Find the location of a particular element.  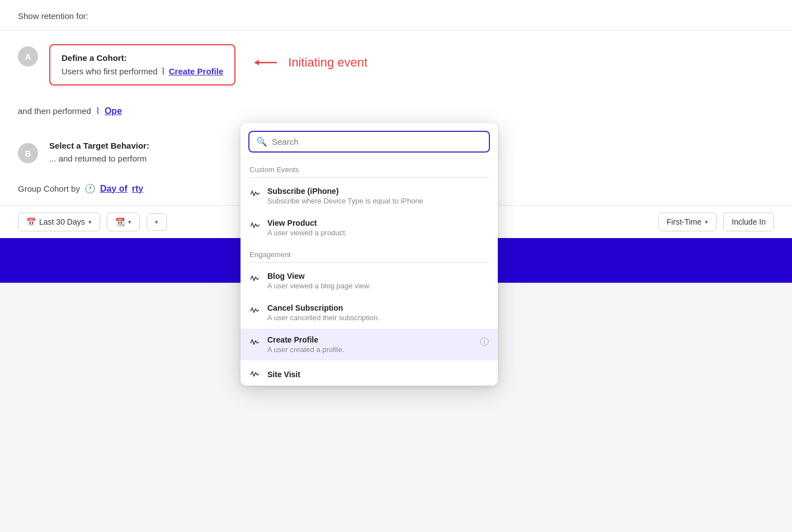

last-30-days-label: Last 30 Days is located at coordinates (62, 222).